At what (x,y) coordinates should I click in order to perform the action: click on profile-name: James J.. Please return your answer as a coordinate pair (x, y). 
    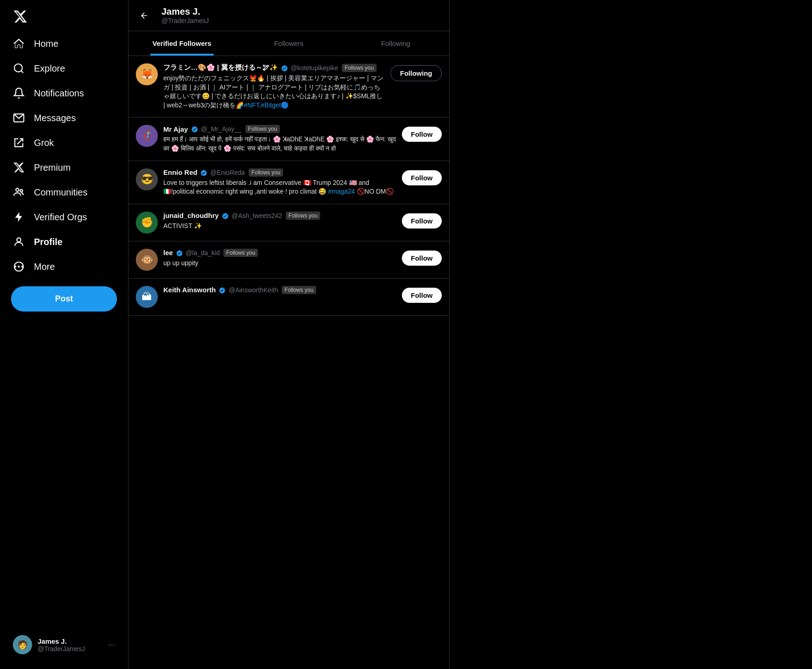
    Looking at the image, I should click on (70, 641).